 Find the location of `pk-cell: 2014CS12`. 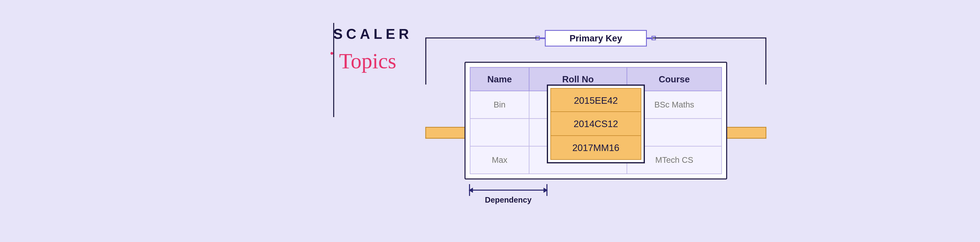

pk-cell: 2014CS12 is located at coordinates (596, 124).